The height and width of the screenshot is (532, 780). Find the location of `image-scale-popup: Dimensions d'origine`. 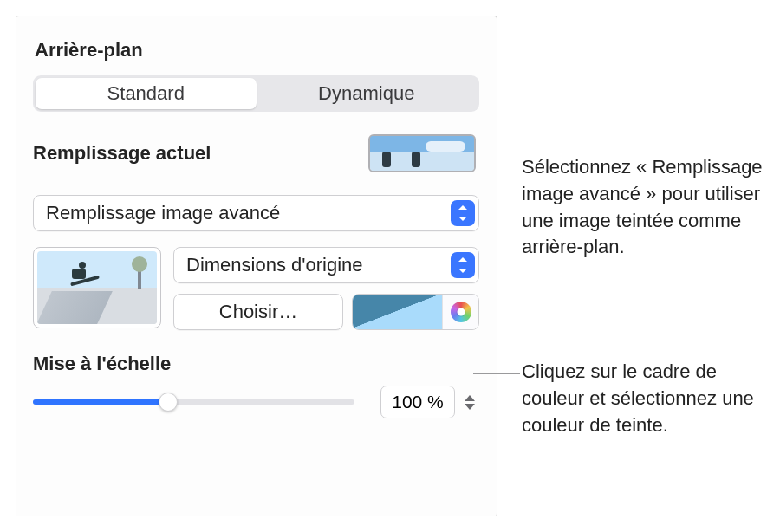

image-scale-popup: Dimensions d'origine is located at coordinates (326, 265).